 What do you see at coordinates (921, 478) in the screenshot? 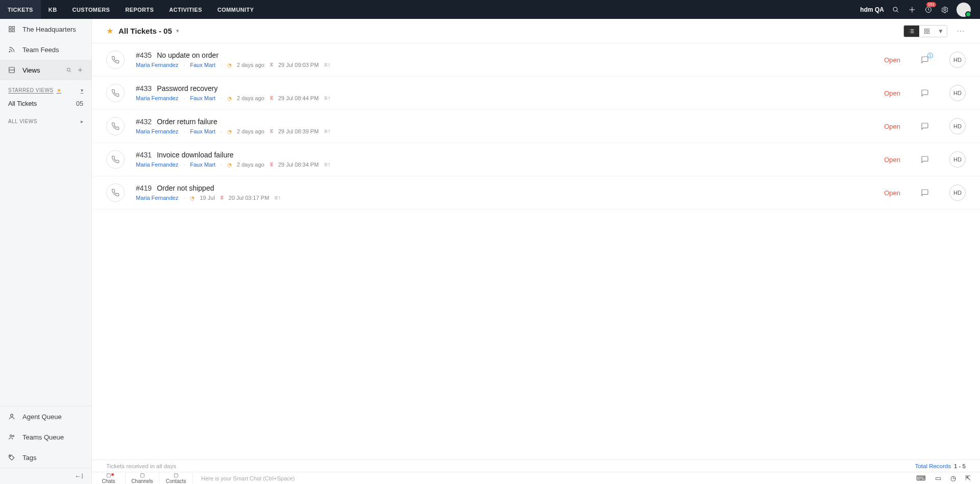
I see `keyboard-icon: ⌨` at bounding box center [921, 478].